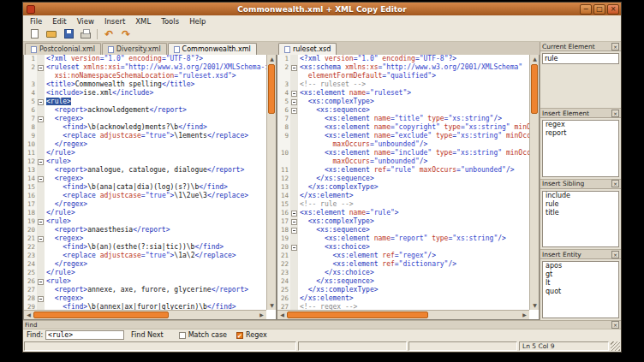  Describe the element at coordinates (534, 182) in the screenshot. I see `right-vertical-scrollbar: ▲ ▼` at that location.